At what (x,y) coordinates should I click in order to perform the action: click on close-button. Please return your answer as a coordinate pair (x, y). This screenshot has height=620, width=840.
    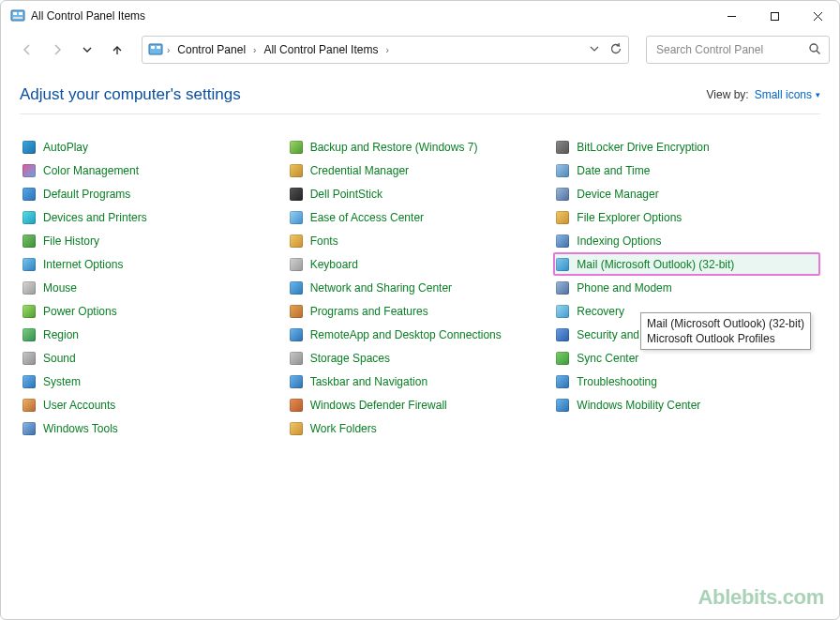
    Looking at the image, I should click on (818, 16).